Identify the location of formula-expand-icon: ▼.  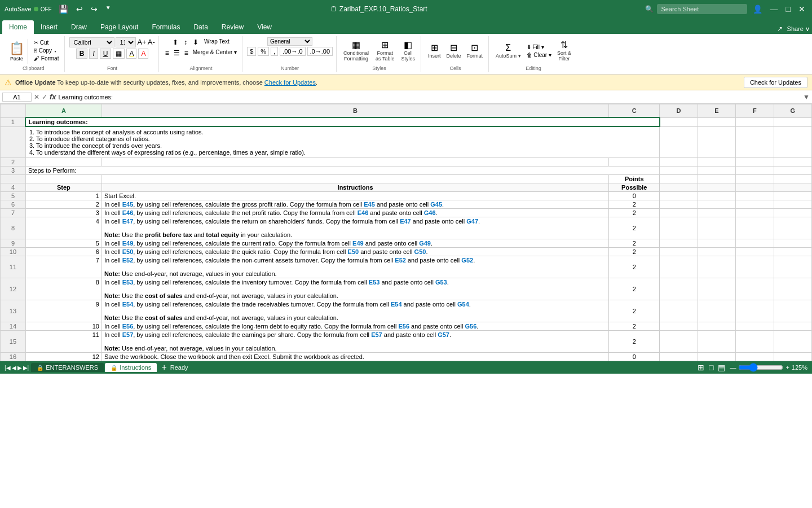
(806, 97).